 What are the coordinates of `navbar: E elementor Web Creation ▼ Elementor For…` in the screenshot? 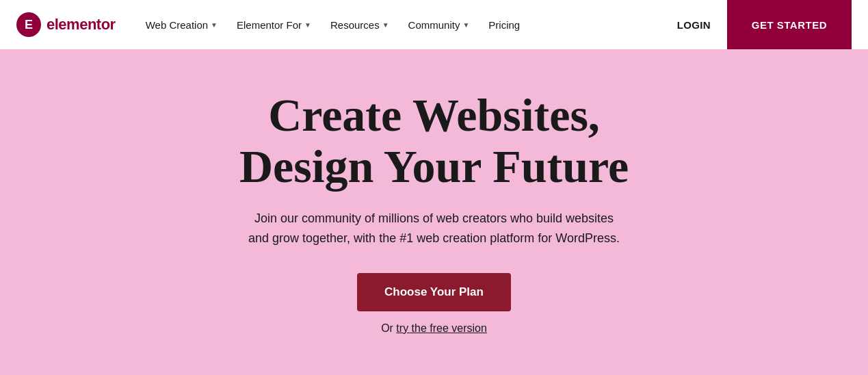 It's located at (434, 25).